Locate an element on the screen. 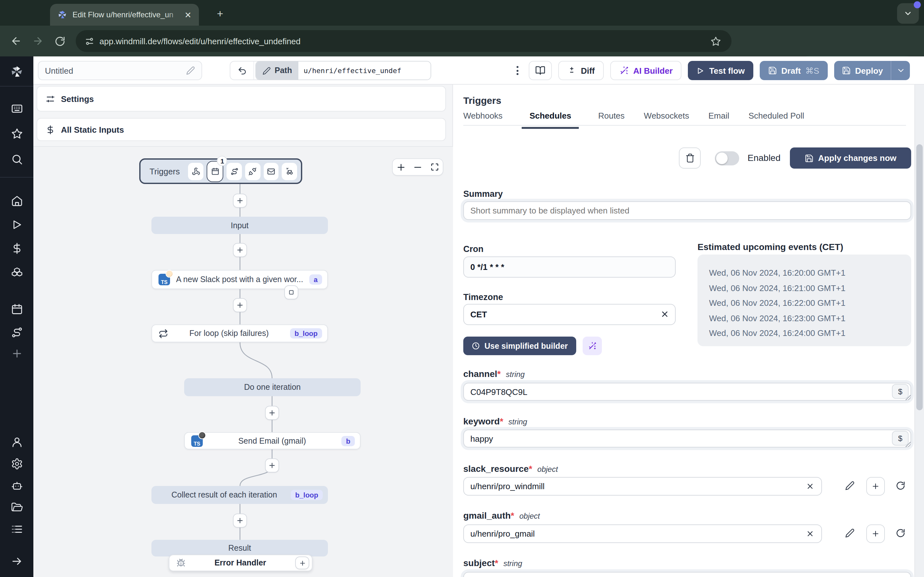 This screenshot has height=577, width=924. diff-button: Diff is located at coordinates (581, 71).